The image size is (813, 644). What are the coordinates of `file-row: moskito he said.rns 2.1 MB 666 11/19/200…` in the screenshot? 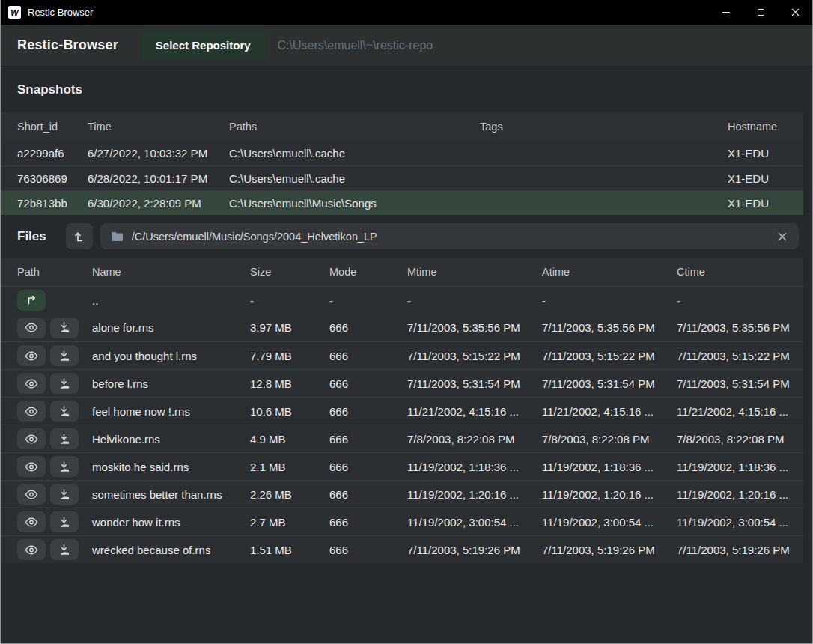 It's located at (402, 466).